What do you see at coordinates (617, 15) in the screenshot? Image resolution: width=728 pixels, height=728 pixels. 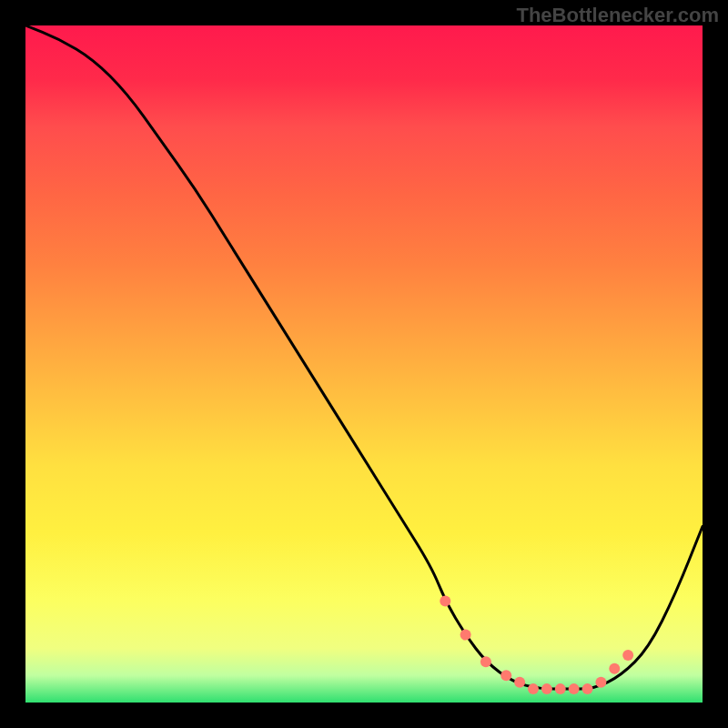 I see `watermark-text: TheBottlenecker.com` at bounding box center [617, 15].